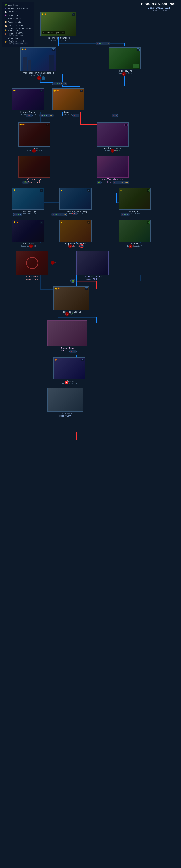 This screenshot has height=868, width=181. I want to click on level-badge-highpeak: 1, so click(87, 289).